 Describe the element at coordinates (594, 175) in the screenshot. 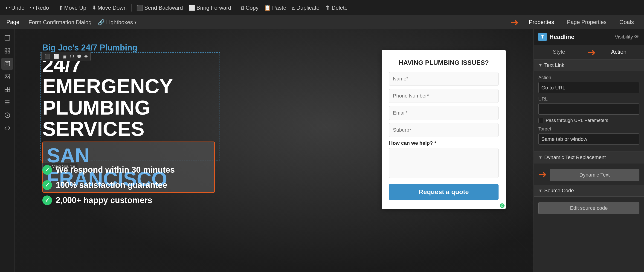

I see `dynamic-text-button: Dynamic Text` at that location.